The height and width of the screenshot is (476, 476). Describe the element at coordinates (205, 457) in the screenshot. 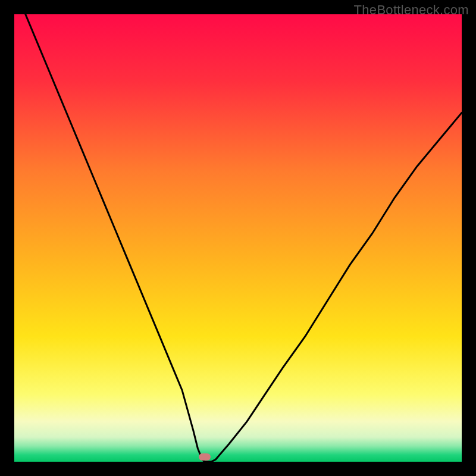

I see `minimum-marker` at that location.